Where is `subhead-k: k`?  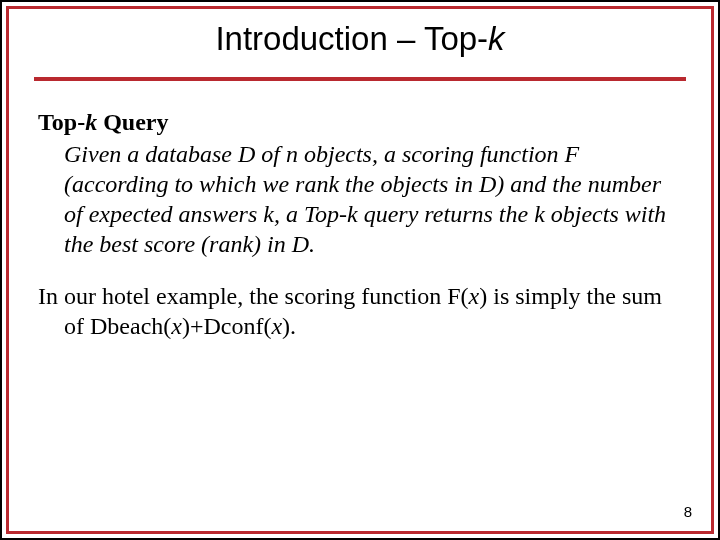 subhead-k: k is located at coordinates (91, 122).